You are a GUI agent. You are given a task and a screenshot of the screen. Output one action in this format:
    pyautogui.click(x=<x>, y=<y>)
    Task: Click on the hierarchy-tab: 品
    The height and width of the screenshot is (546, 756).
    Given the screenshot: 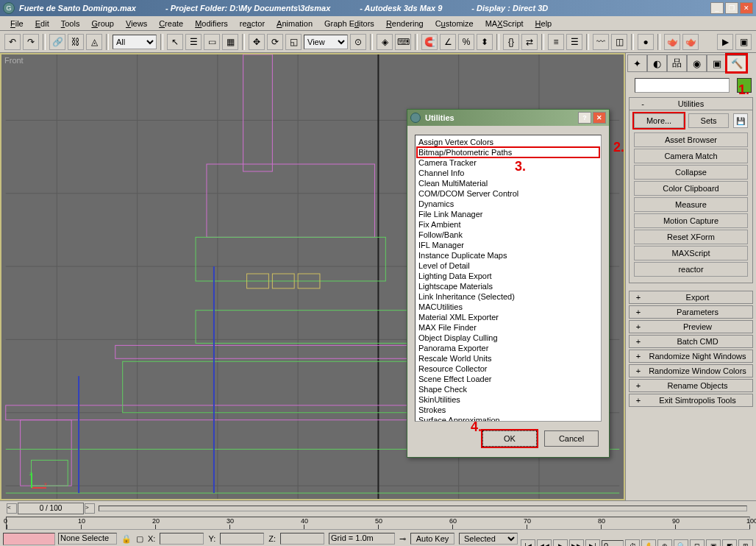 What is the action you would take?
    pyautogui.click(x=677, y=63)
    